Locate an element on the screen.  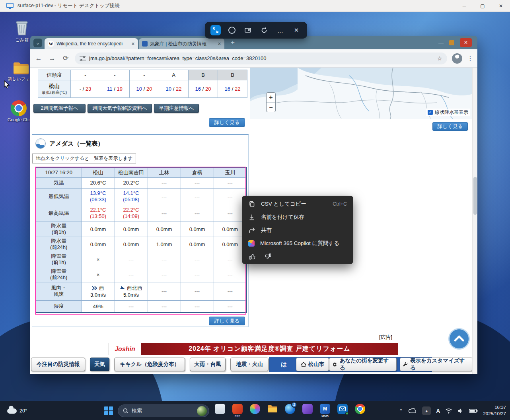
outlook-icon is located at coordinates (343, 409).